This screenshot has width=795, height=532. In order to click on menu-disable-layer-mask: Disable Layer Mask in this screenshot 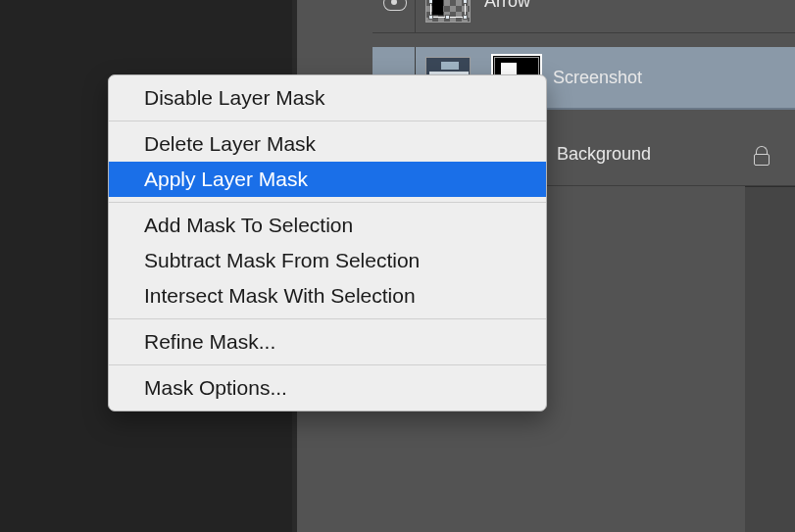, I will do `click(327, 98)`.